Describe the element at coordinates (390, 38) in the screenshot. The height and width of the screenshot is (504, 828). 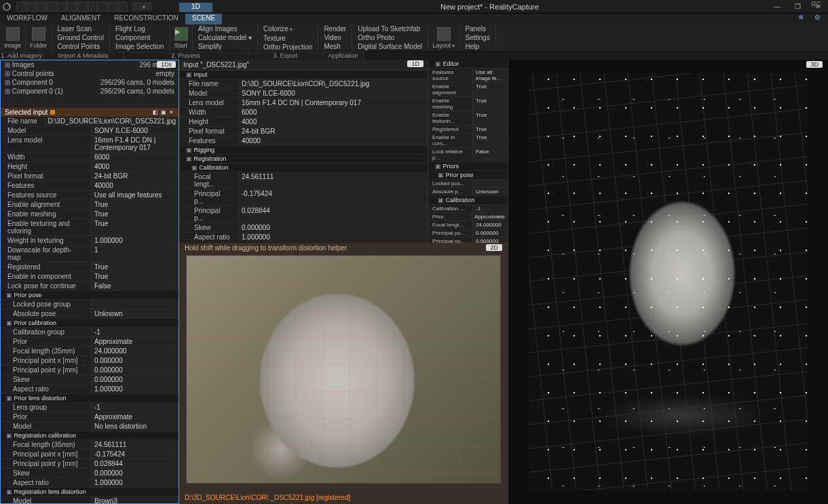
I see `ortho-photo-button: Ortho Photo` at that location.